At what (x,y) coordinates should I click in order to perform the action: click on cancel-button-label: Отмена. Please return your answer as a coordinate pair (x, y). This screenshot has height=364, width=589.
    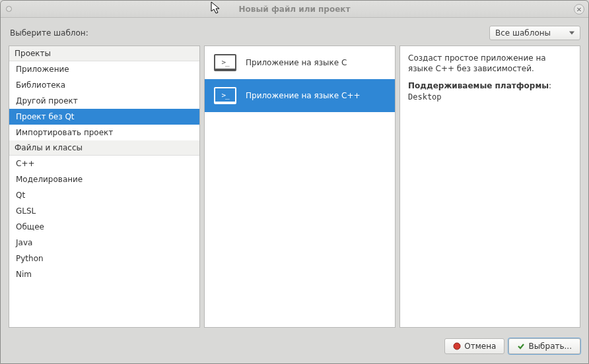
    Looking at the image, I should click on (480, 346).